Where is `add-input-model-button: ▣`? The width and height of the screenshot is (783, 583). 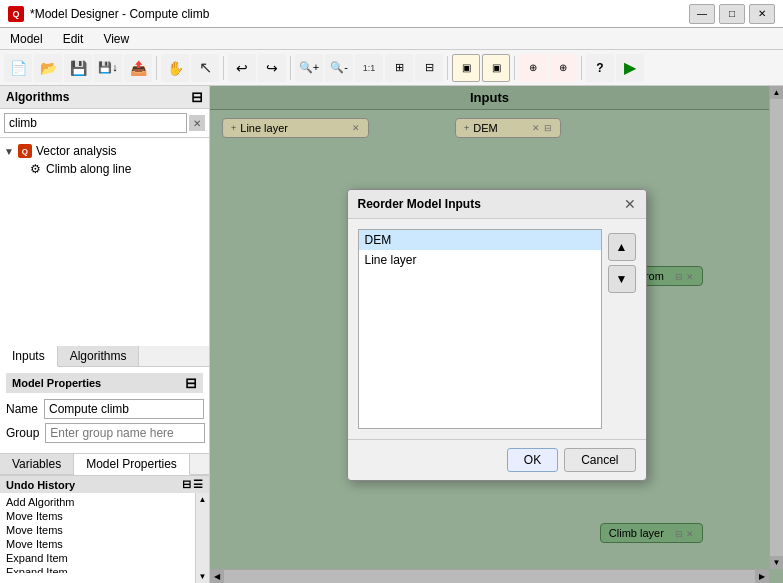
add-input-model-button: ▣ is located at coordinates (466, 68).